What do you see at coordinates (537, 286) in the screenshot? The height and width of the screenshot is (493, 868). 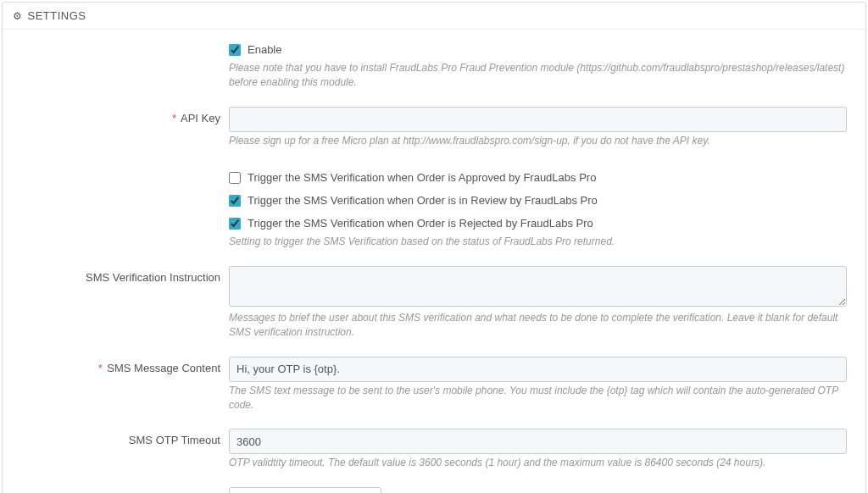 I see `instruction-textarea` at bounding box center [537, 286].